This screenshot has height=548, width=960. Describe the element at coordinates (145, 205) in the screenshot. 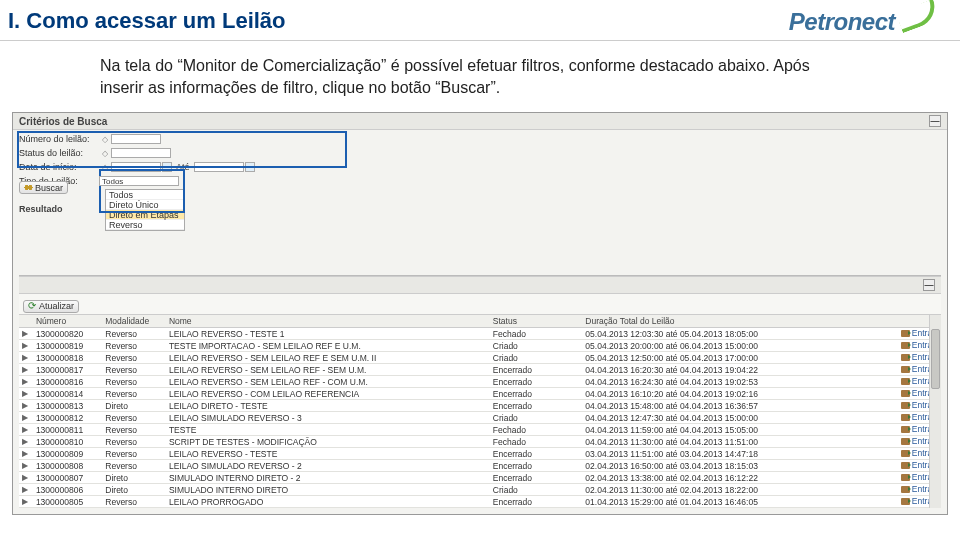

I see `tipo-option: Direto Único` at that location.